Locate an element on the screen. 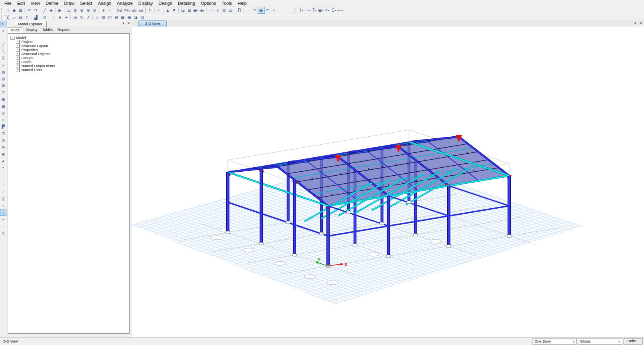  quick-draw-frame-icon: ╲ is located at coordinates (3, 51).